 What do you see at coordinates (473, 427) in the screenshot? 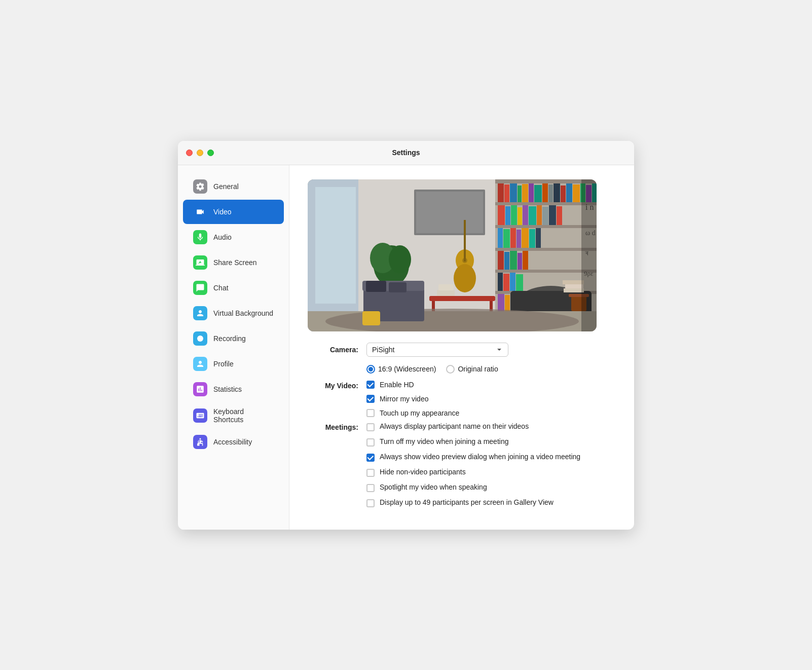
I see `meetings-option-display-name: Always display participant name on their…` at bounding box center [473, 427].